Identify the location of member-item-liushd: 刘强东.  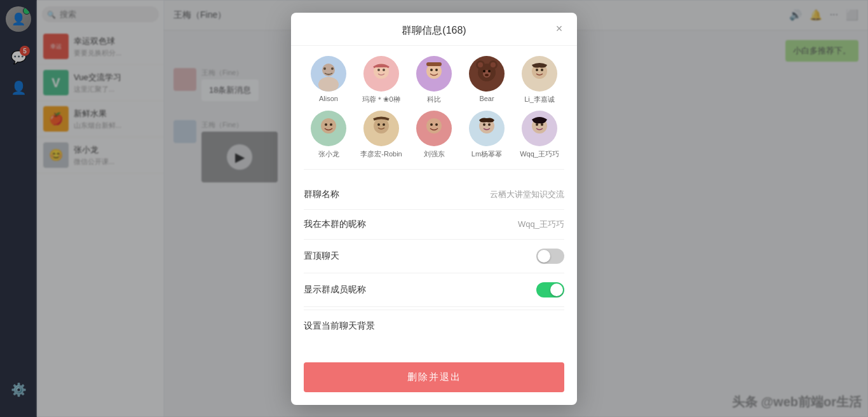
(434, 135).